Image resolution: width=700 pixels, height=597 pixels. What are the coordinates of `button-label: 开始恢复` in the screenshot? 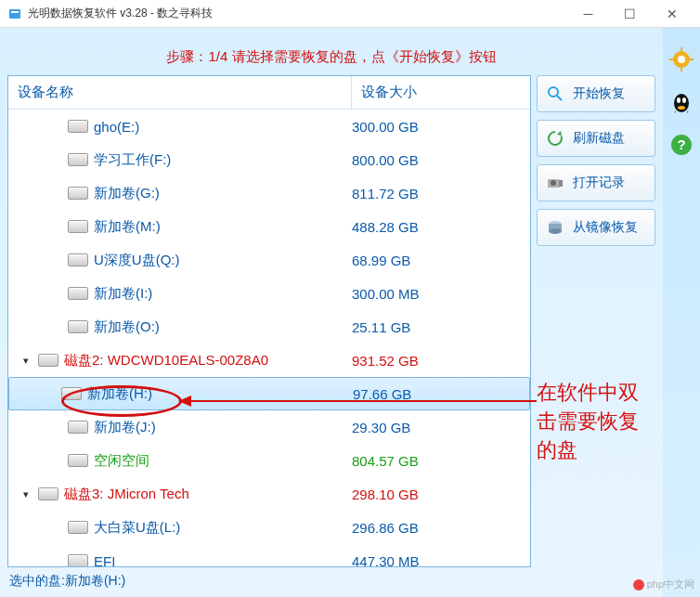 It's located at (599, 94).